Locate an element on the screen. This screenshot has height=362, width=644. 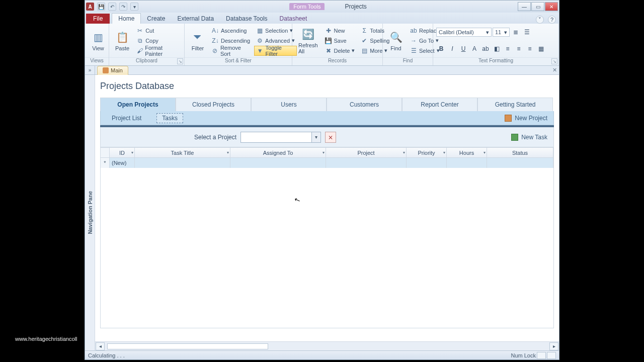
nav-pane-toggle: » is located at coordinates (90, 70).